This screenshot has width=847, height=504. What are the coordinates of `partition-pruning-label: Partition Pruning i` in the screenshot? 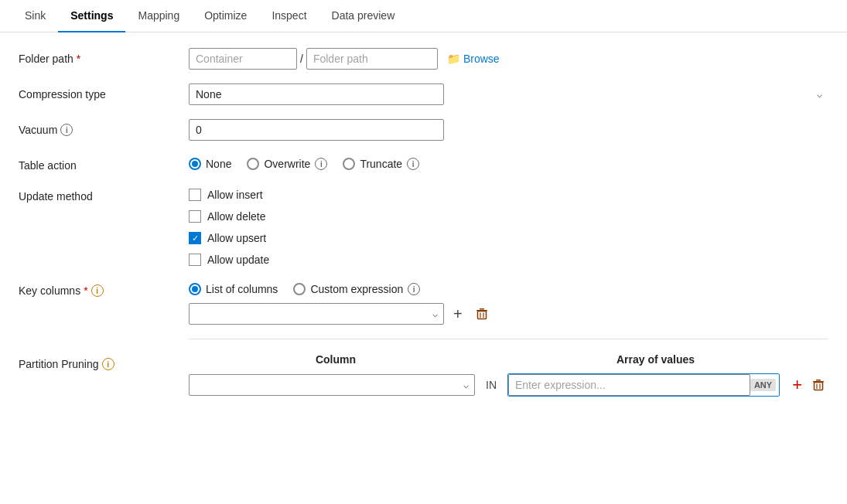 It's located at (104, 362).